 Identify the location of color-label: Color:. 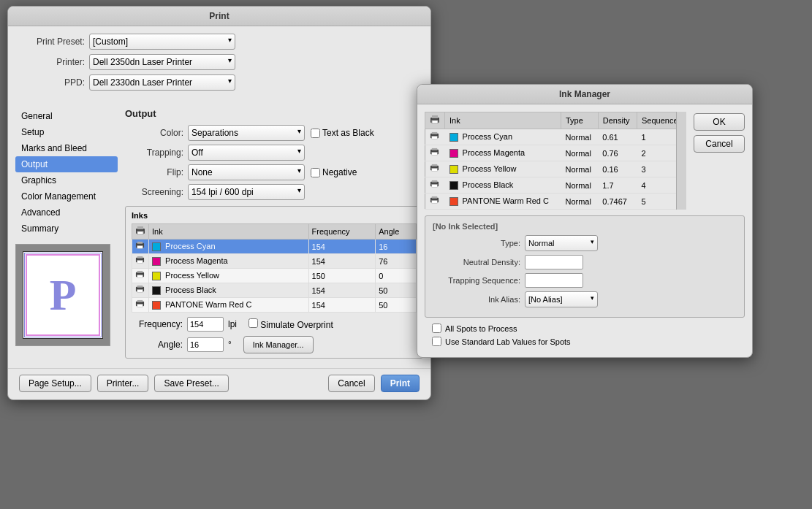
(154, 133).